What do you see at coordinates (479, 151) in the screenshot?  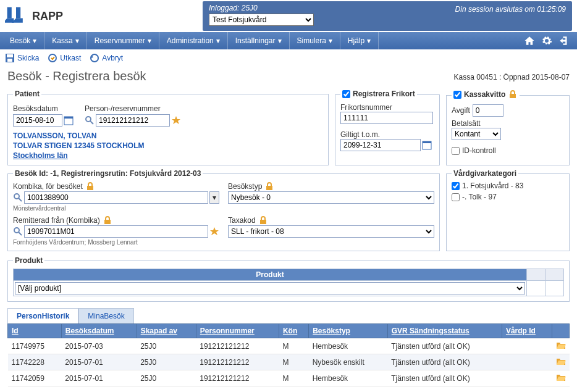 I see `idkontroll-label: ID-kontroll` at bounding box center [479, 151].